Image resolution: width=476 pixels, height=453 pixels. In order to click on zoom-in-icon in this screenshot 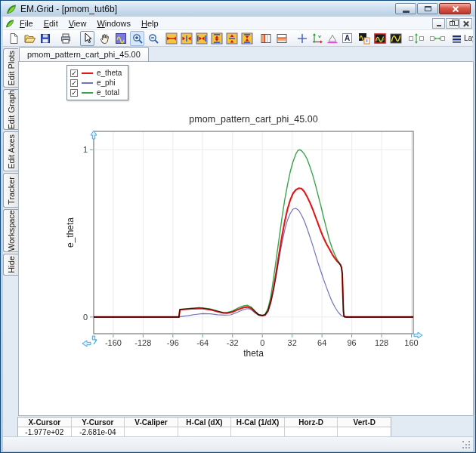, I will do `click(138, 39)`.